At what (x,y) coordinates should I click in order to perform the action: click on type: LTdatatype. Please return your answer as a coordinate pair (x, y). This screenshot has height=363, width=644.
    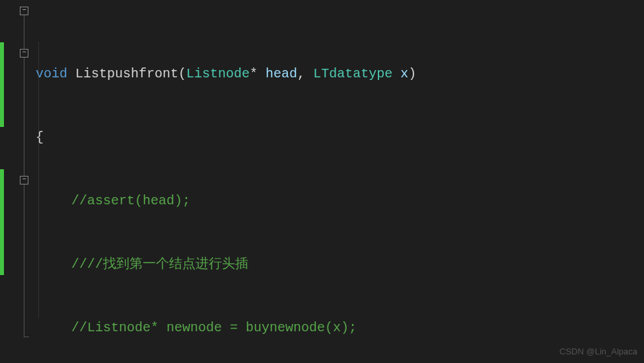
    Looking at the image, I should click on (353, 74).